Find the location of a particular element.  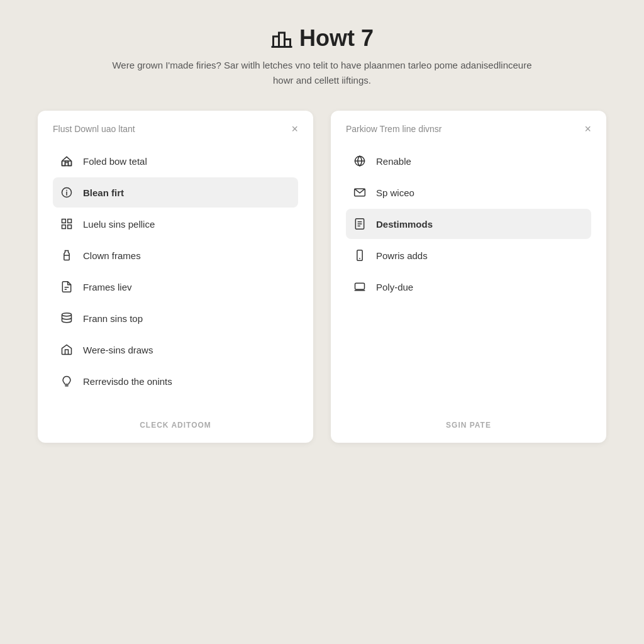

left-panel-close: × is located at coordinates (294, 129).